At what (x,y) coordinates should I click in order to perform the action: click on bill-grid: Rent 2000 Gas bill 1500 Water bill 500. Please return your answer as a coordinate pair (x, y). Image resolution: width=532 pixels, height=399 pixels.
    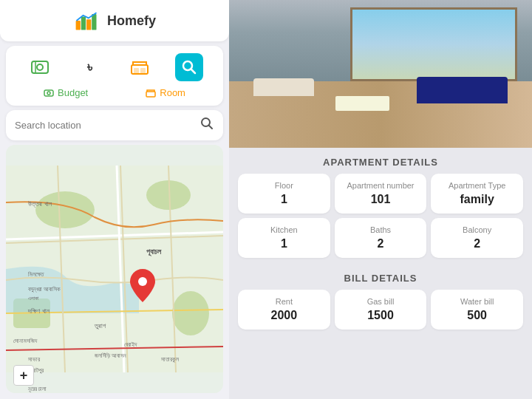
    Looking at the image, I should click on (381, 314).